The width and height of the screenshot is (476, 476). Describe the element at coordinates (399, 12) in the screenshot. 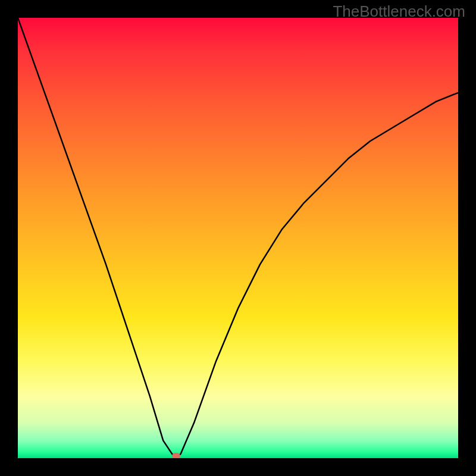

I see `watermark-text: TheBottleneck.com` at that location.